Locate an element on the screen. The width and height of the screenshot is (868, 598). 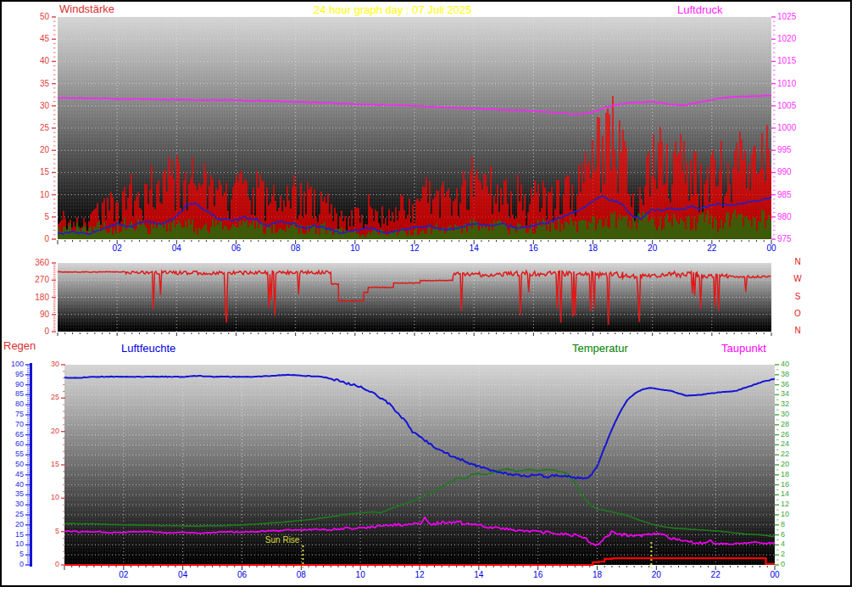
x-axis-tick-label: 12 is located at coordinates (415, 248).